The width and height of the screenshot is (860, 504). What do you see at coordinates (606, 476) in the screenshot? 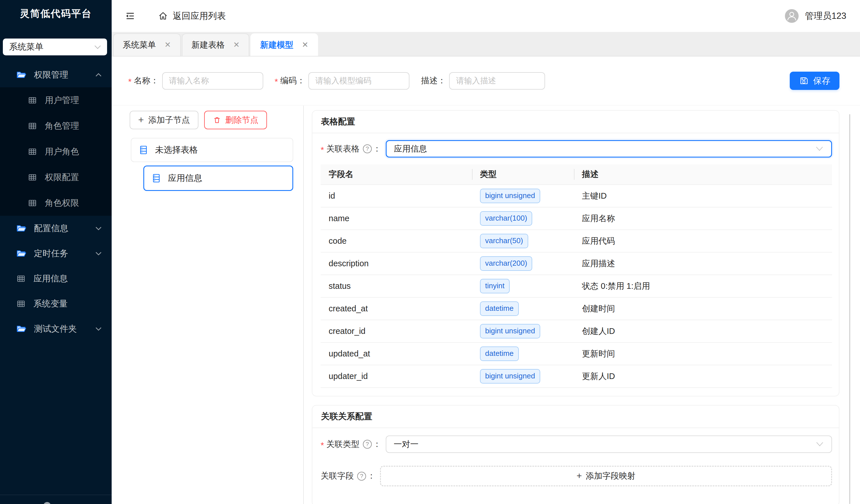
I see `add-field-mapping-button: + 添加字段映射` at bounding box center [606, 476].